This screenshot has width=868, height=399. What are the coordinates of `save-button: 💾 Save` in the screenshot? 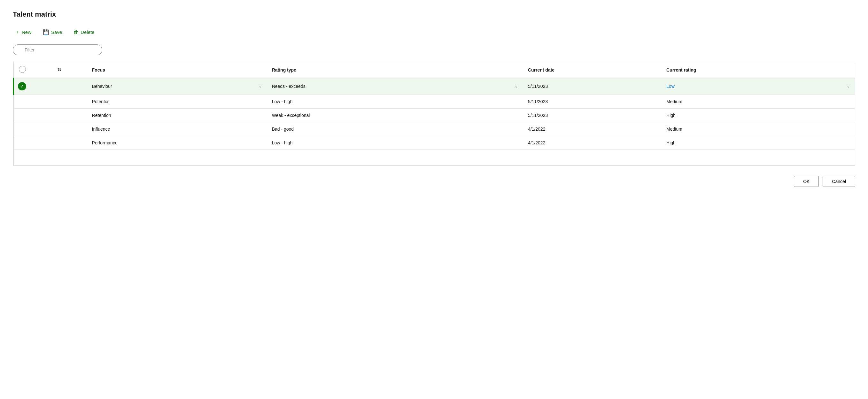 It's located at (53, 32).